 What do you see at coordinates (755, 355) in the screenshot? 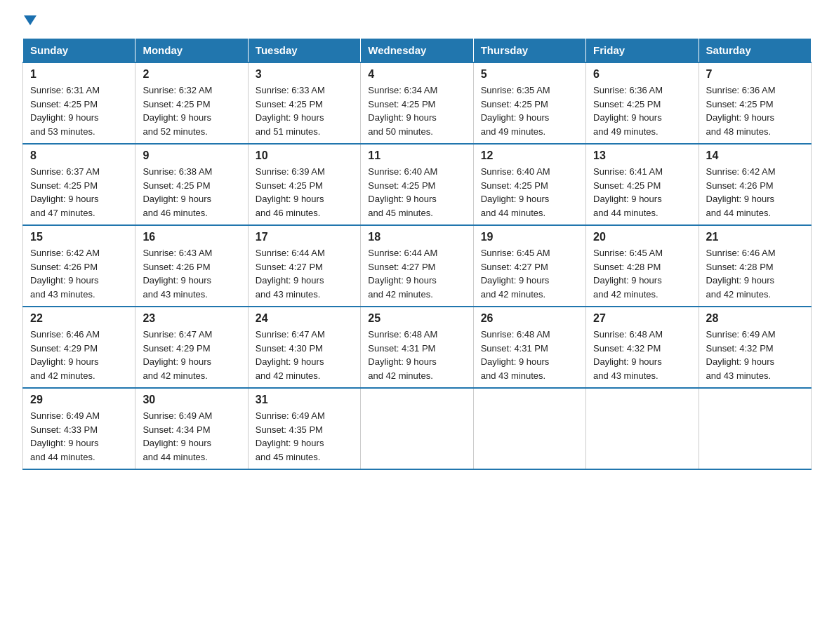
I see `day-info: Sunrise: 6:49 AM Sunset: 4:32 PM Dayligh…` at bounding box center [755, 355].